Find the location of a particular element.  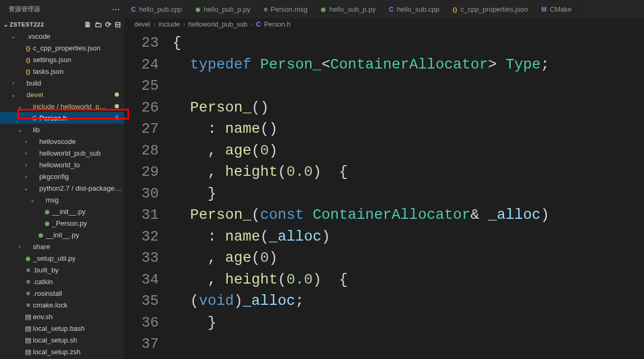

line-number: 30 is located at coordinates (142, 194).